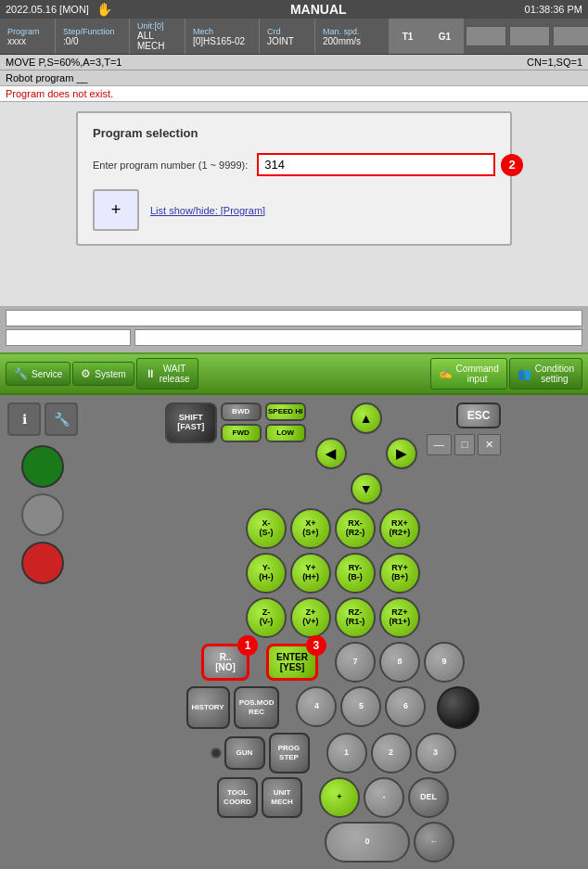 The width and height of the screenshot is (588, 869). I want to click on num9-button: 9, so click(444, 662).